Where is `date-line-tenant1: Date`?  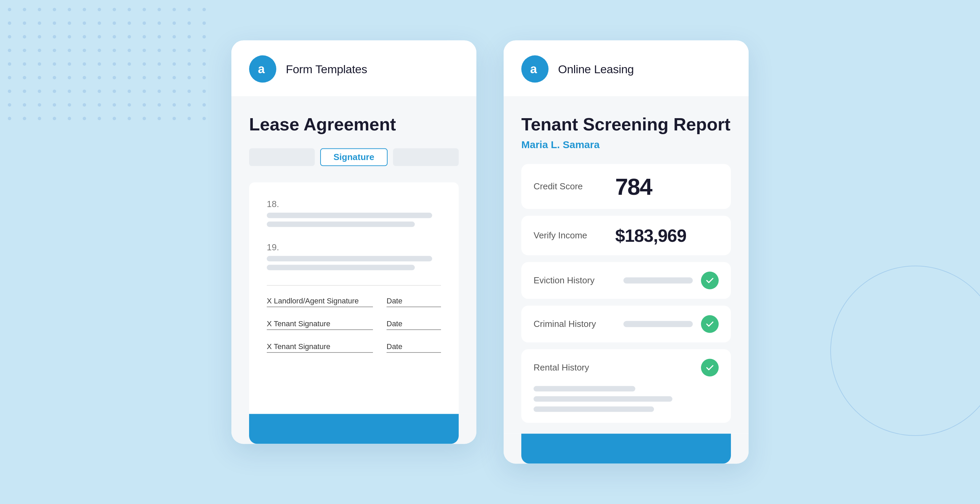 date-line-tenant1: Date is located at coordinates (414, 324).